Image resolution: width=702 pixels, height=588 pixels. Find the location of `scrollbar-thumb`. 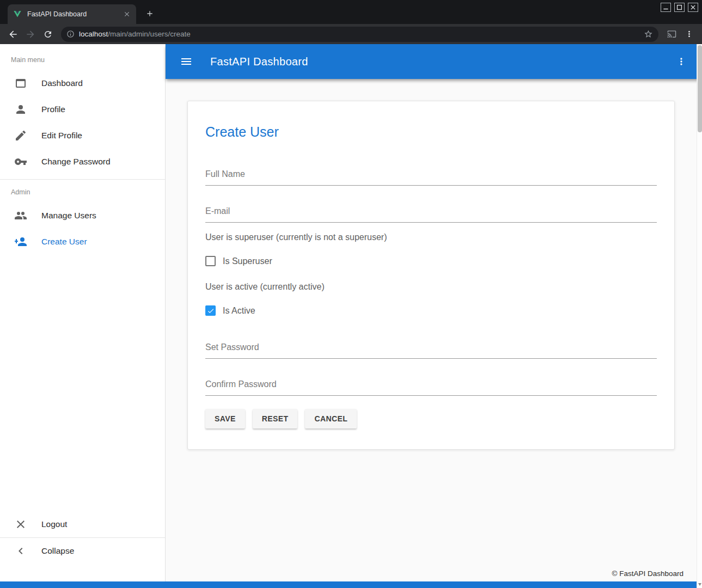

scrollbar-thumb is located at coordinates (700, 89).